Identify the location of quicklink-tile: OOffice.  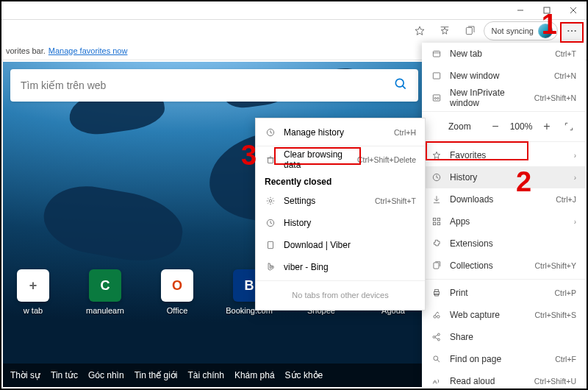
(177, 292).